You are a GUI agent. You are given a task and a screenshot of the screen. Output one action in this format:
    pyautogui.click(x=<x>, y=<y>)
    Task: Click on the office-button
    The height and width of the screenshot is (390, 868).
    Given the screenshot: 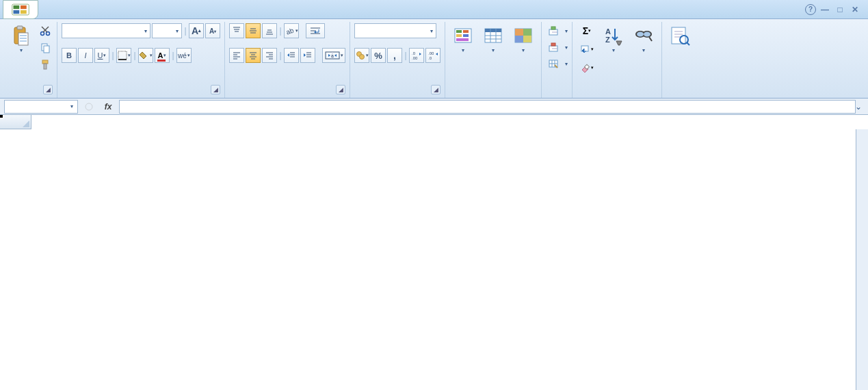 What is the action you would take?
    pyautogui.click(x=21, y=10)
    